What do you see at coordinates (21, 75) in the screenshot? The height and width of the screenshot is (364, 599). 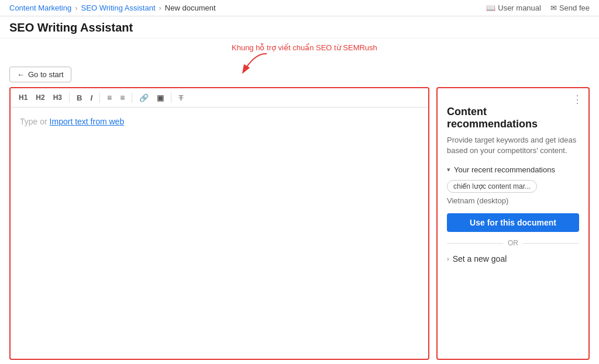 I see `arrow-left-icon: ←` at bounding box center [21, 75].